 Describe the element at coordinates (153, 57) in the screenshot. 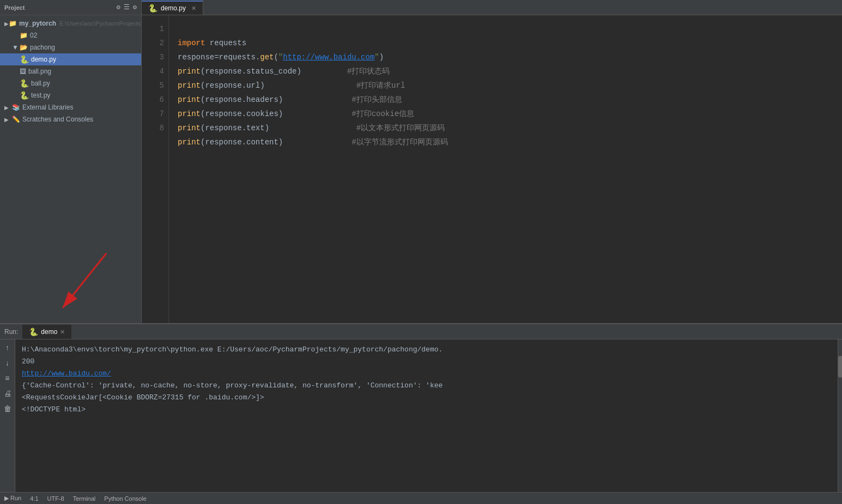

I see `line-num-3: 3` at that location.